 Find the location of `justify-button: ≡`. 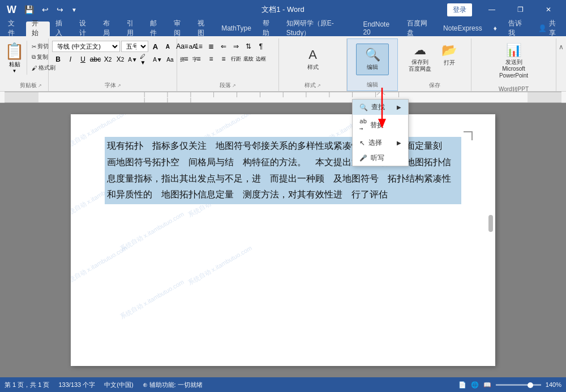

justify-button: ≡ is located at coordinates (224, 59).